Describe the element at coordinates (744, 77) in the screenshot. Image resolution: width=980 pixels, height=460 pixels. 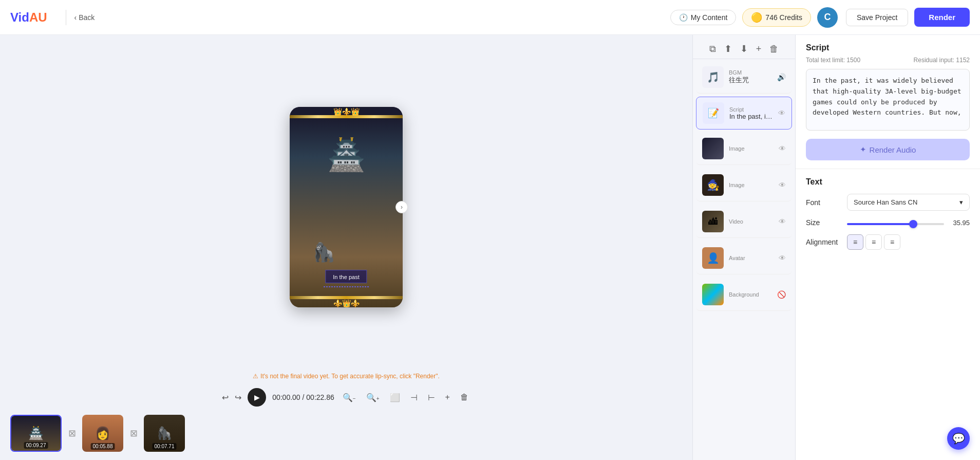
I see `track-bgm: 🎵 BGM 往生咒 🔊` at that location.